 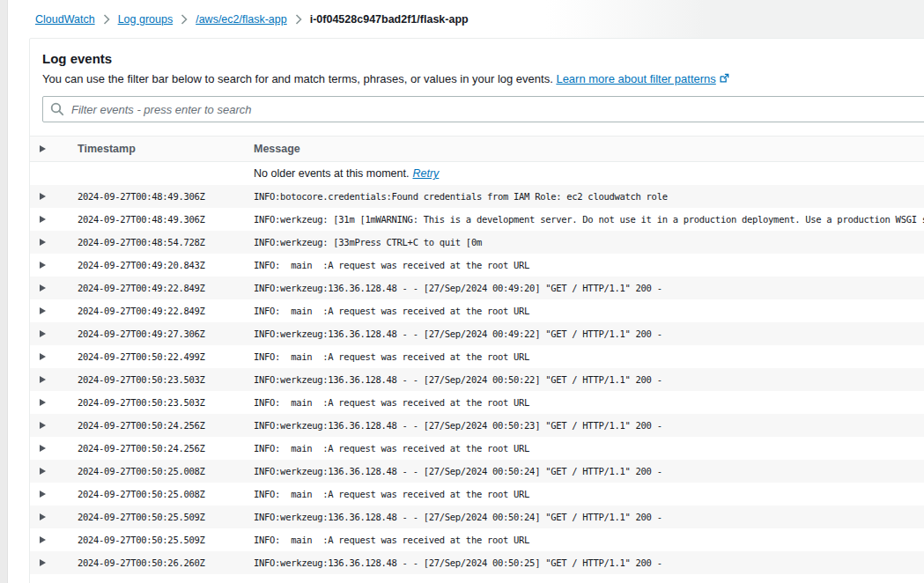 I want to click on breadcrumb-log-groups: Log groups, so click(x=146, y=19).